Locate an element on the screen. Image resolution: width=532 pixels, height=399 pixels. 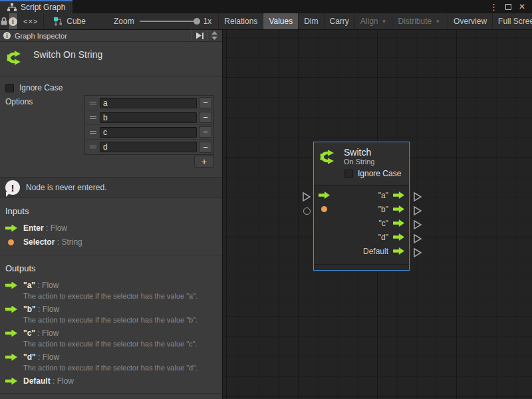
code-icon: <×> is located at coordinates (31, 21).